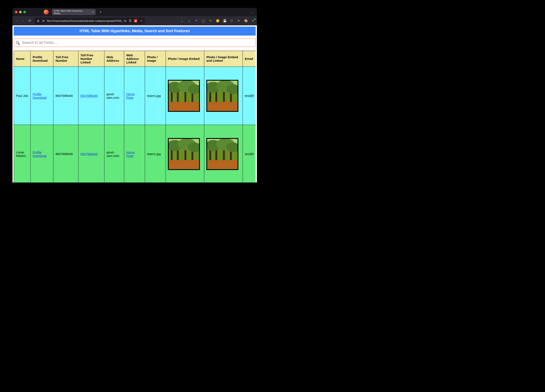 The height and width of the screenshot is (392, 545). Describe the element at coordinates (135, 59) in the screenshot. I see `table-header-row: Name Profile Download Toll Free Number T…` at that location.